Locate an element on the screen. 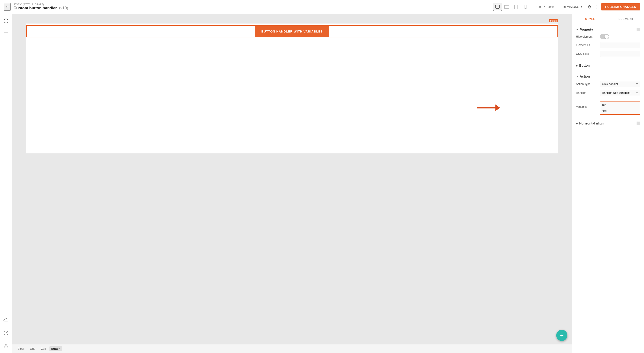 This screenshot has width=644, height=353. handler-row: Handler Handler With Variables ▼ is located at coordinates (608, 93).